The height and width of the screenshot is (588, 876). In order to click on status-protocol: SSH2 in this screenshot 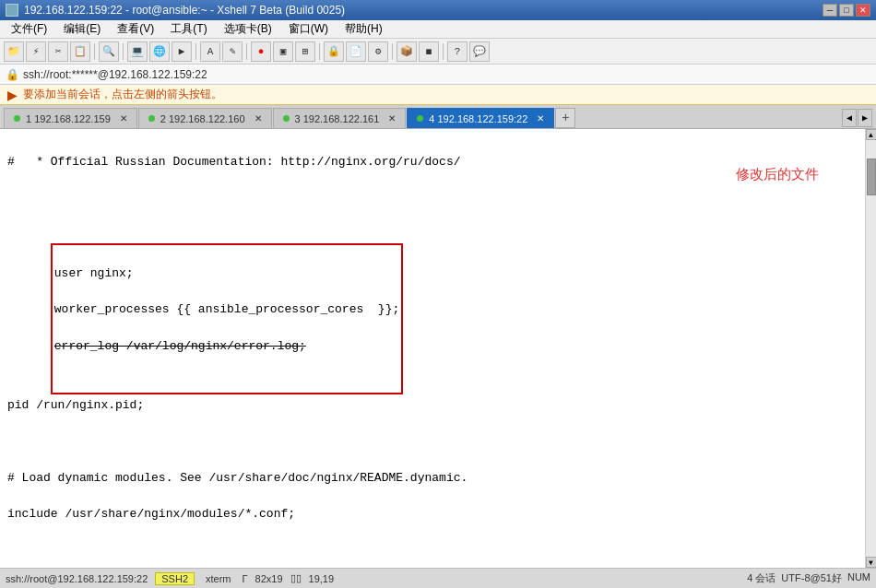, I will do `click(175, 579)`.